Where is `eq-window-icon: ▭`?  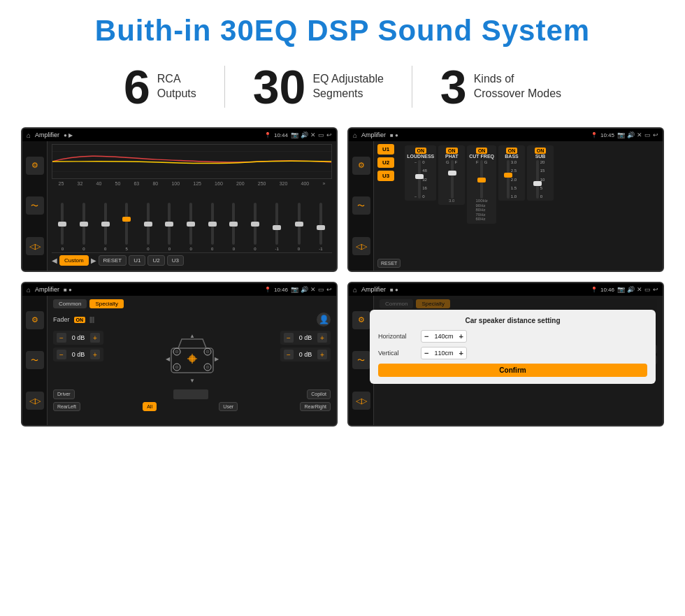
eq-window-icon: ▭ is located at coordinates (322, 135).